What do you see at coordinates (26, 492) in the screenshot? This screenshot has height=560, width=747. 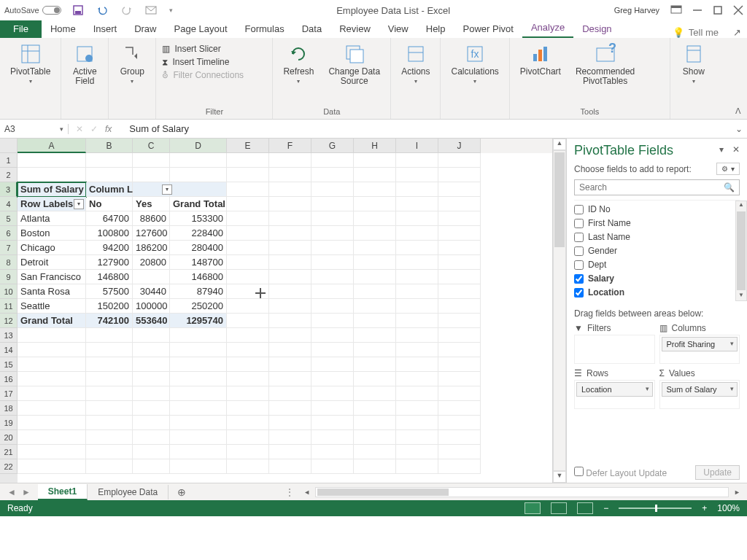 I see `sheet-nav-next-icon: ►` at bounding box center [26, 492].